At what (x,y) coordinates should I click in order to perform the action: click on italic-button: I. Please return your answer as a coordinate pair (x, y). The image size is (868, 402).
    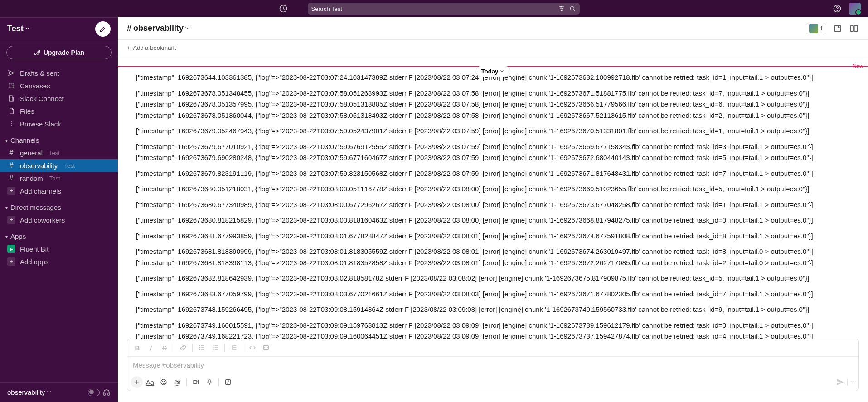
    Looking at the image, I should click on (151, 348).